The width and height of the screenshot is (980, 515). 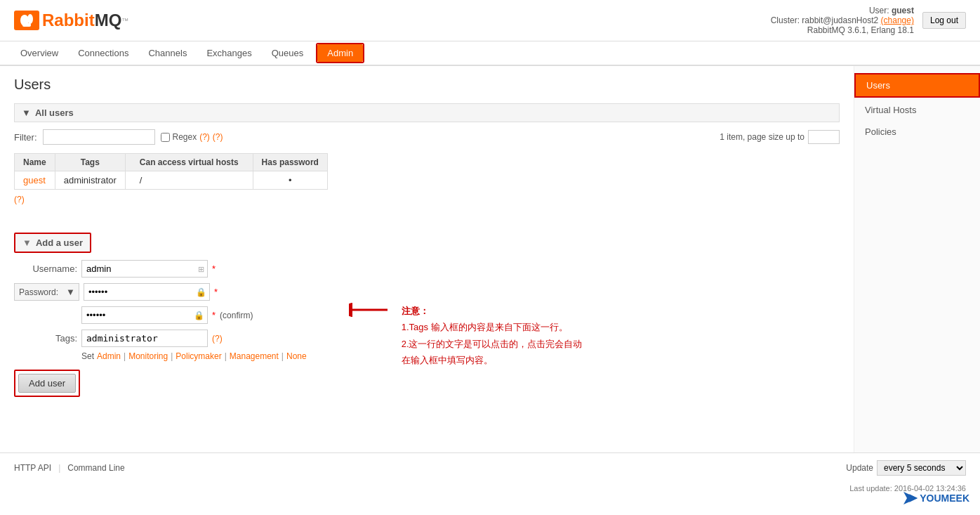 What do you see at coordinates (27, 243) in the screenshot?
I see `add-section-arrow: ▼` at bounding box center [27, 243].